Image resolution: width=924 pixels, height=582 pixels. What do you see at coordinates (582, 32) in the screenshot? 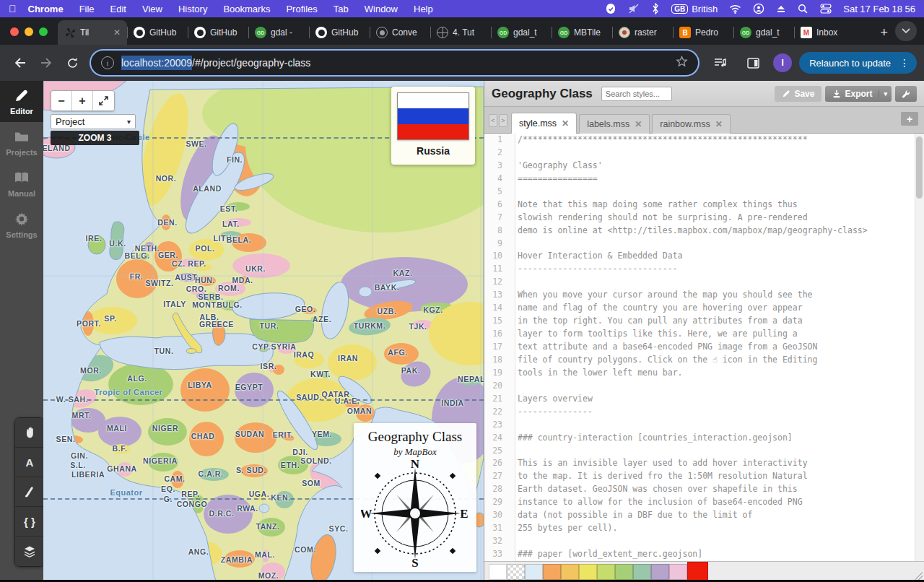
I see `browser-tab-mbtile: GDMBTile` at bounding box center [582, 32].